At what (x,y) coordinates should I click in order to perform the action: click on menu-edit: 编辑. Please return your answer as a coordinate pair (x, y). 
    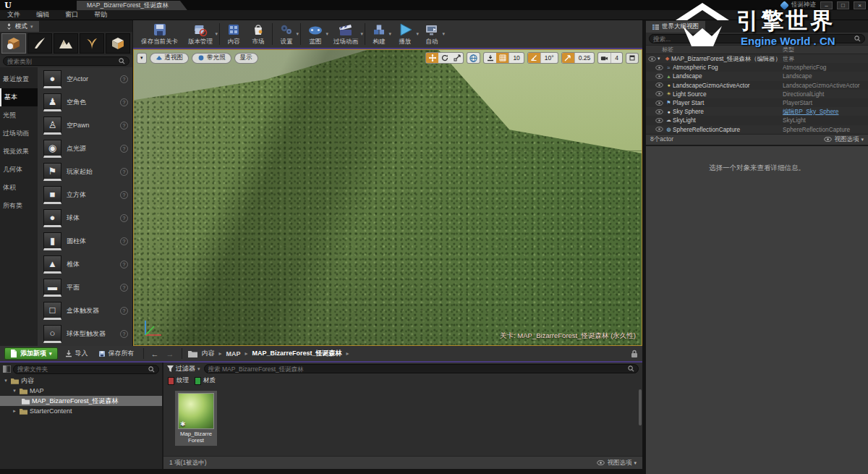
    Looking at the image, I should click on (43, 14).